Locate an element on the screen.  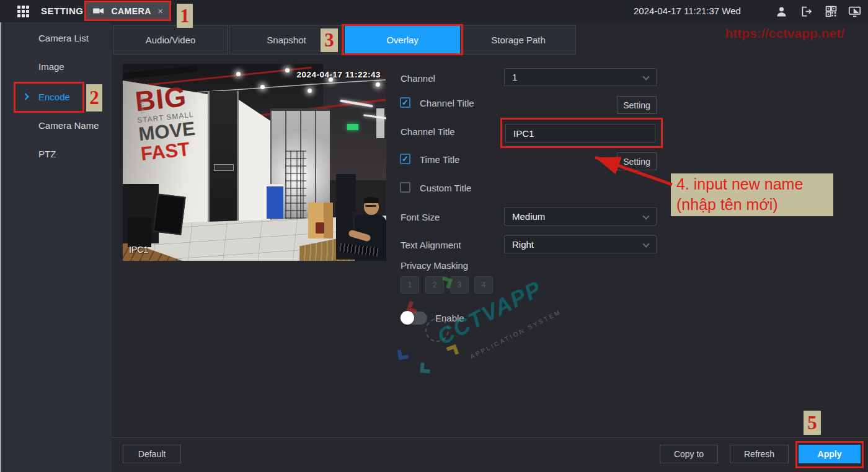
privacy-masking-enable-toggle is located at coordinates (414, 318).